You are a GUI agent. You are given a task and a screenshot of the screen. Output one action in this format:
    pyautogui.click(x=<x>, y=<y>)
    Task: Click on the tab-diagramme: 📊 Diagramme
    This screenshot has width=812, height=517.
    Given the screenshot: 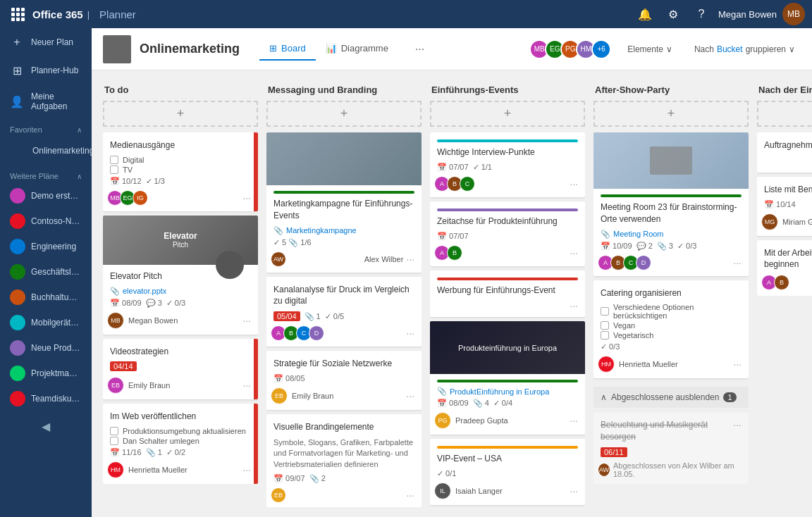 What is the action you would take?
    pyautogui.click(x=357, y=49)
    